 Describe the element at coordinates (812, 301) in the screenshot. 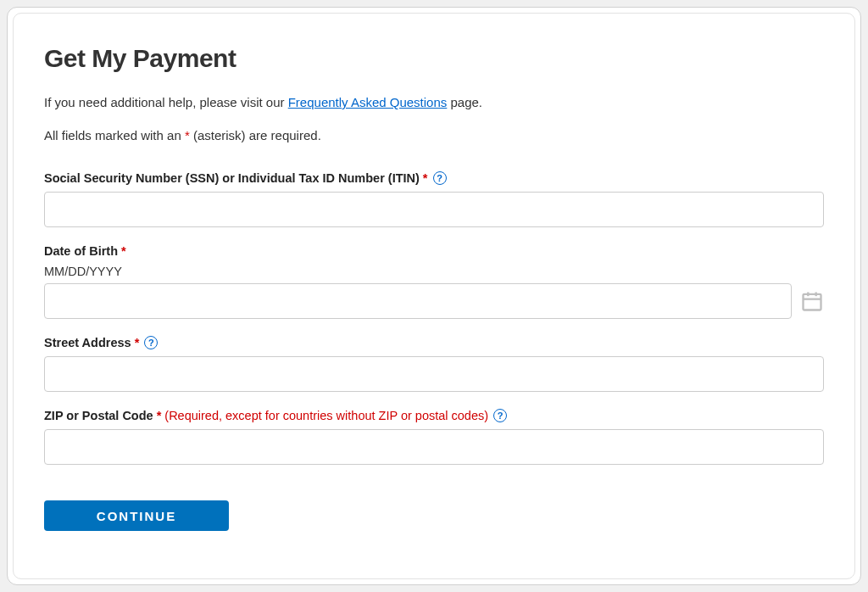

I see `calendar-icon` at that location.